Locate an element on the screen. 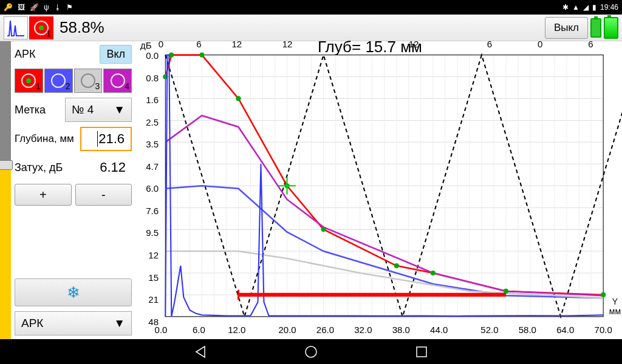  ascan-view-button is located at coordinates (16, 28).